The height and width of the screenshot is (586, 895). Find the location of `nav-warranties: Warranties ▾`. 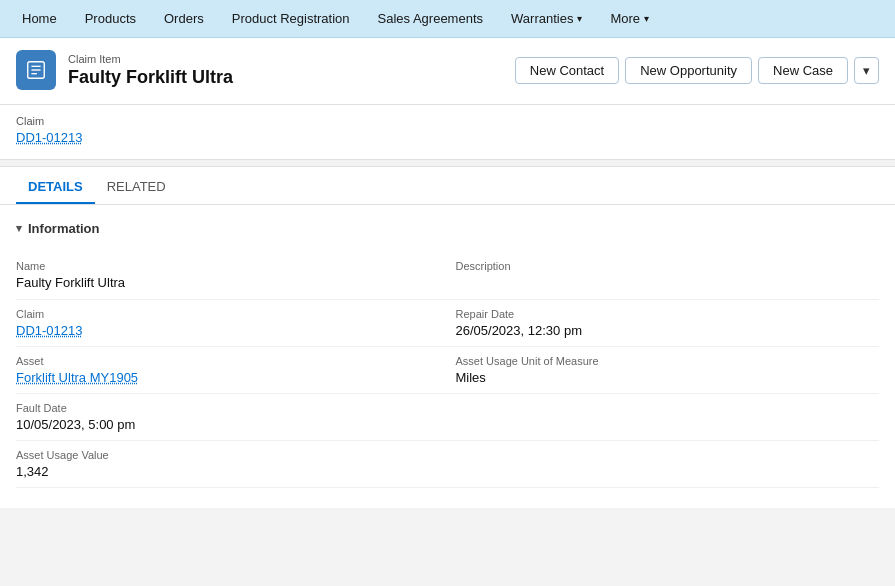

nav-warranties: Warranties ▾ is located at coordinates (546, 19).